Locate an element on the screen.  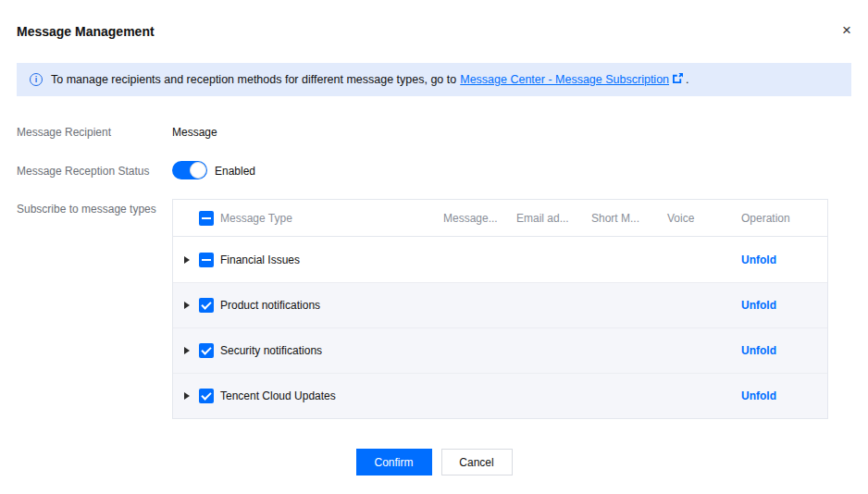
table-row: Financial Issues Unfold is located at coordinates (500, 259).